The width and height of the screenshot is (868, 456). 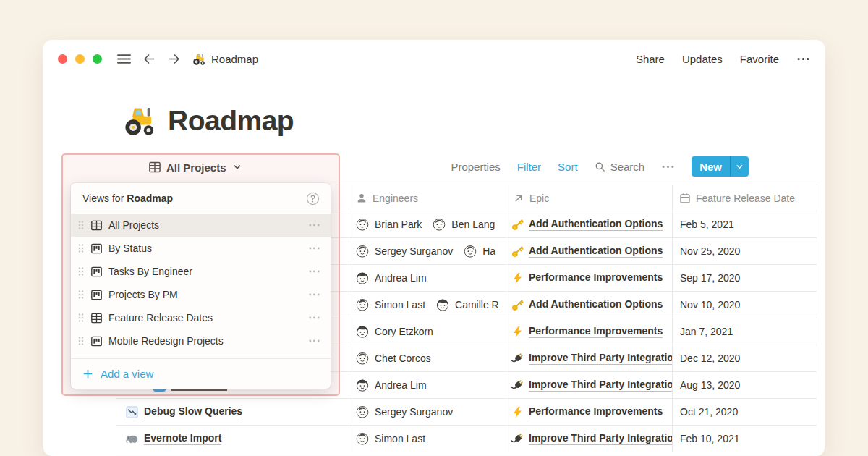 I want to click on current-view-tab: All Projects, so click(x=195, y=167).